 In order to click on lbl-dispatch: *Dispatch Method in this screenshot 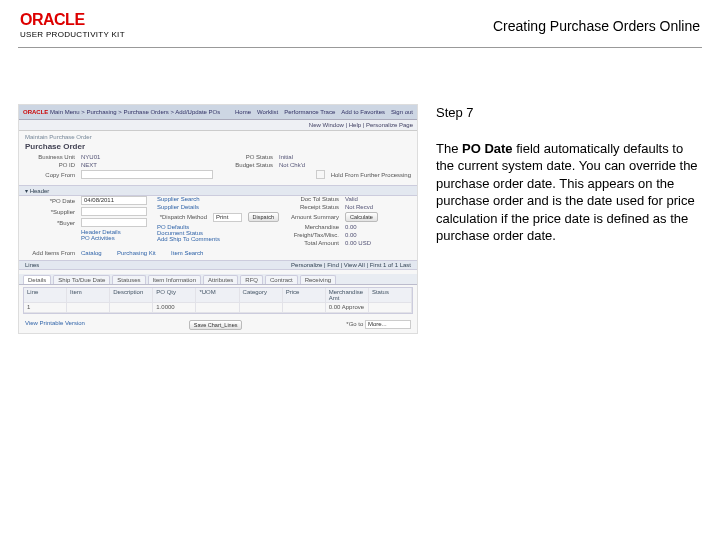, I will do `click(182, 217)`.